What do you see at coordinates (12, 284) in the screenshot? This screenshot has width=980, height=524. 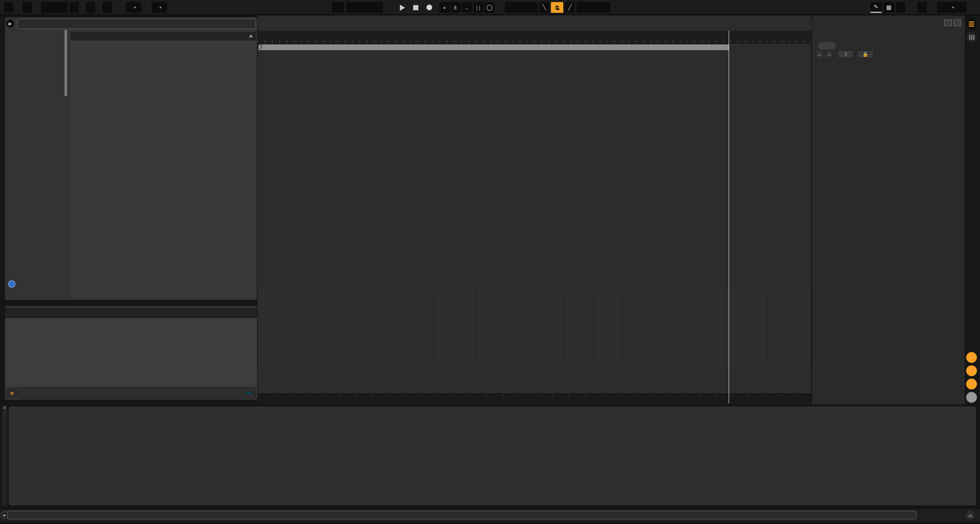 I see `help-icon` at bounding box center [12, 284].